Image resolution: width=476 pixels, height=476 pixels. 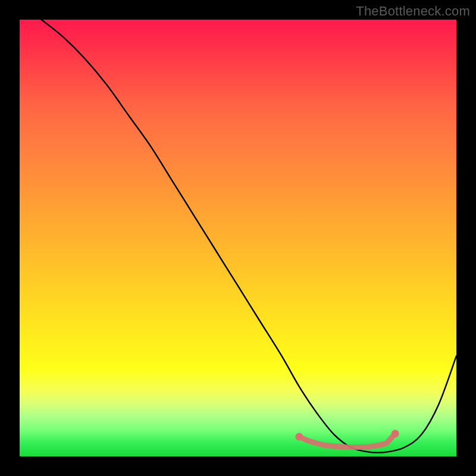 I want to click on watermark-label: TheBottleneck.com, so click(x=413, y=11).